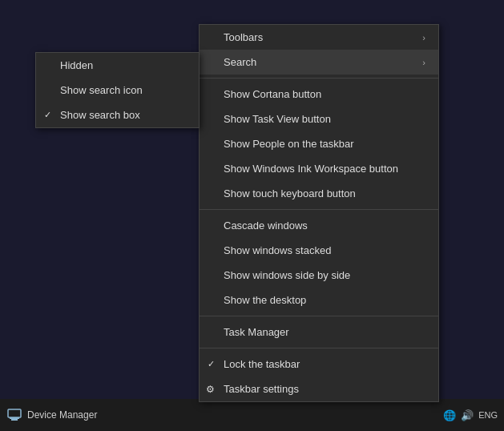 The height and width of the screenshot is (431, 504). Describe the element at coordinates (240, 62) in the screenshot. I see `menu-item-label: Search` at that location.